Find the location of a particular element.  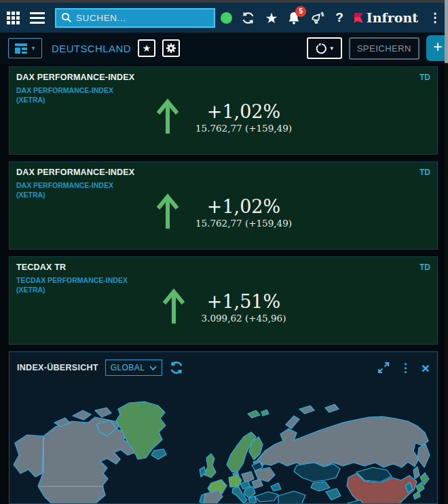

refresh-icon is located at coordinates (248, 18).